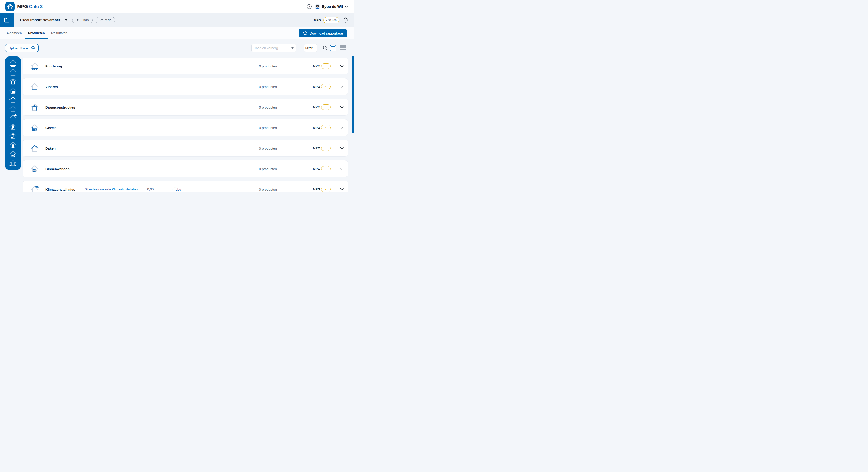 The image size is (868, 472). I want to click on tab-bar: AlgemeenProductenResultaten Download rap…, so click(177, 33).